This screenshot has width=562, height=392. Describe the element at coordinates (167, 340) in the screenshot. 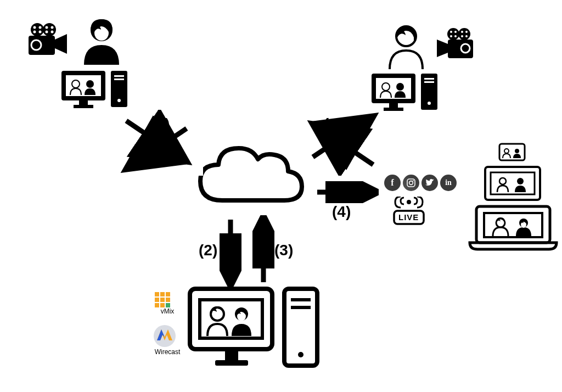

I see `wirecast-badge: Wirecast` at that location.